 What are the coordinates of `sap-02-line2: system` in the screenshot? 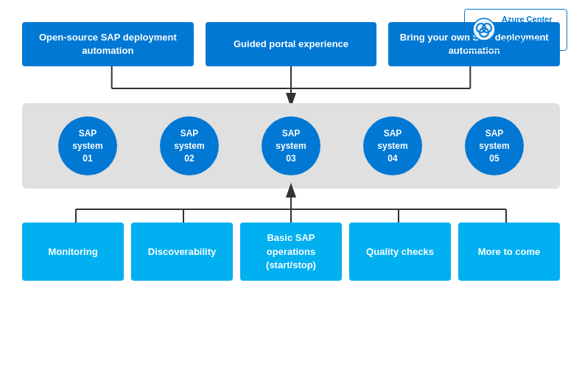 It's located at (189, 146).